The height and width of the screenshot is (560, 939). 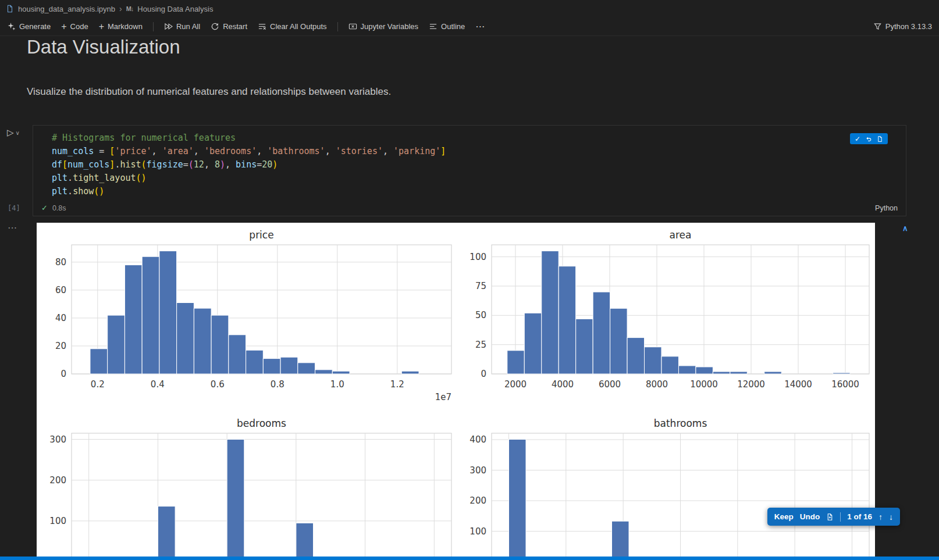 What do you see at coordinates (17, 133) in the screenshot?
I see `chevron-down-icon: ∨` at bounding box center [17, 133].